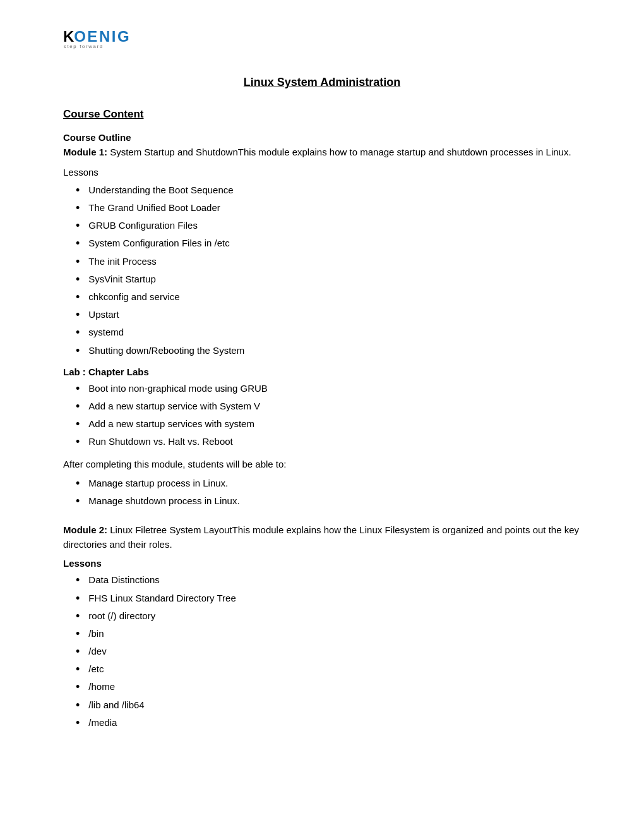  What do you see at coordinates (340, 152) in the screenshot?
I see `module1-description: System Startup and ShutdownThis module e…` at bounding box center [340, 152].